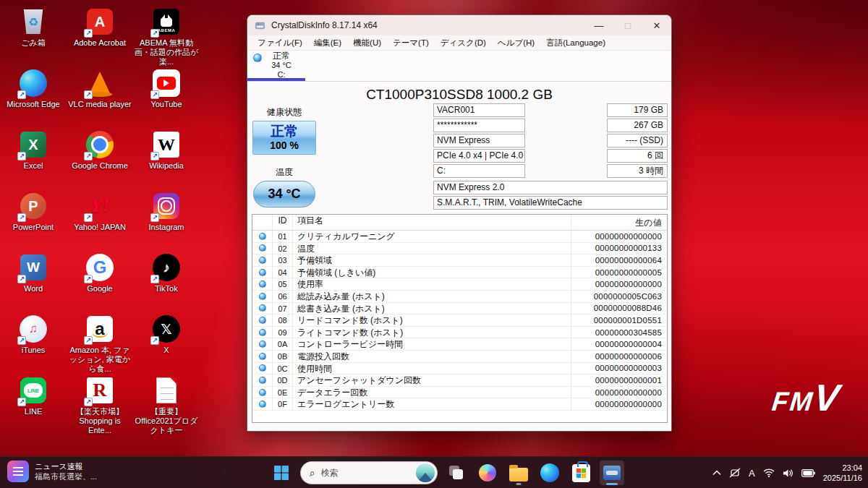 This screenshot has height=488, width=868. What do you see at coordinates (488, 473) in the screenshot?
I see `copilot-icon` at bounding box center [488, 473].